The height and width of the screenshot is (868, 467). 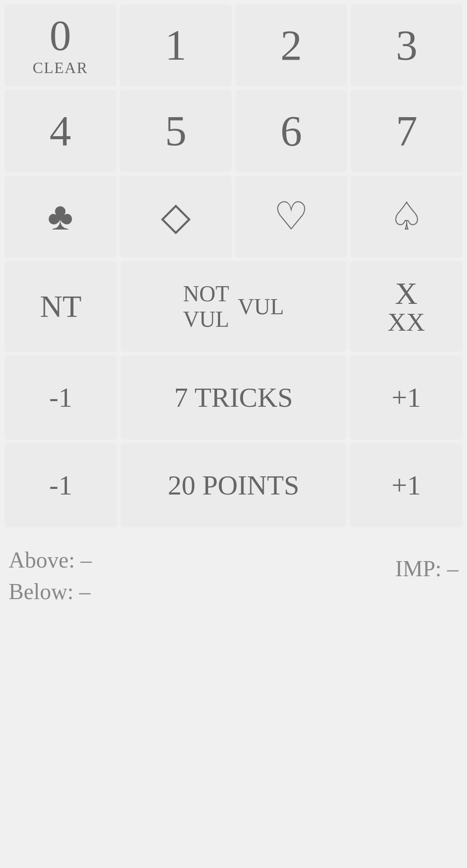 What do you see at coordinates (234, 485) in the screenshot?
I see `btn-points-center: 20 POINTS` at bounding box center [234, 485].